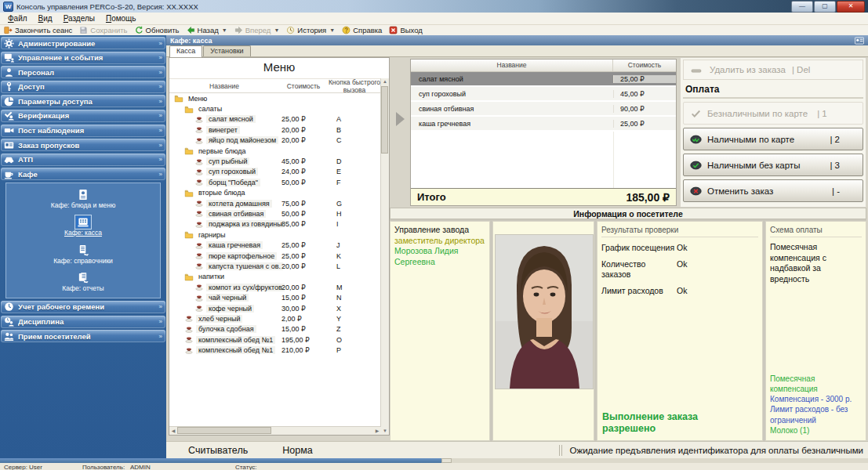  Describe the element at coordinates (161, 146) in the screenshot. I see `chevron-icon: »` at that location.